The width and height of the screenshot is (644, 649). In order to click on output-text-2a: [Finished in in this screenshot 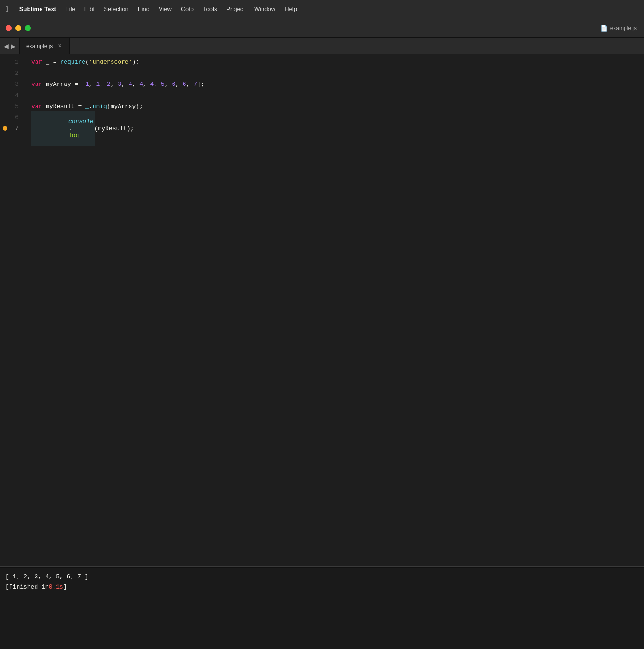, I will do `click(27, 587)`.